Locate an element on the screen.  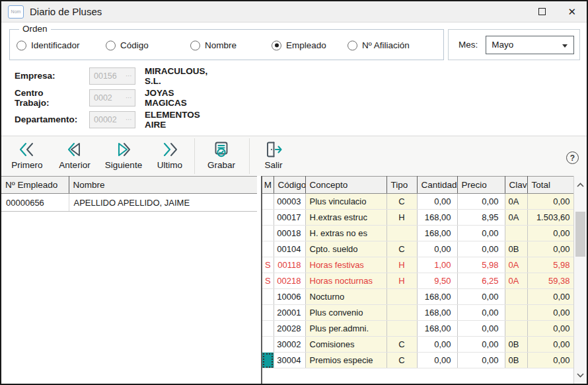
grid-row: 00018H. extras no es168,000,000,00 is located at coordinates (419, 234).